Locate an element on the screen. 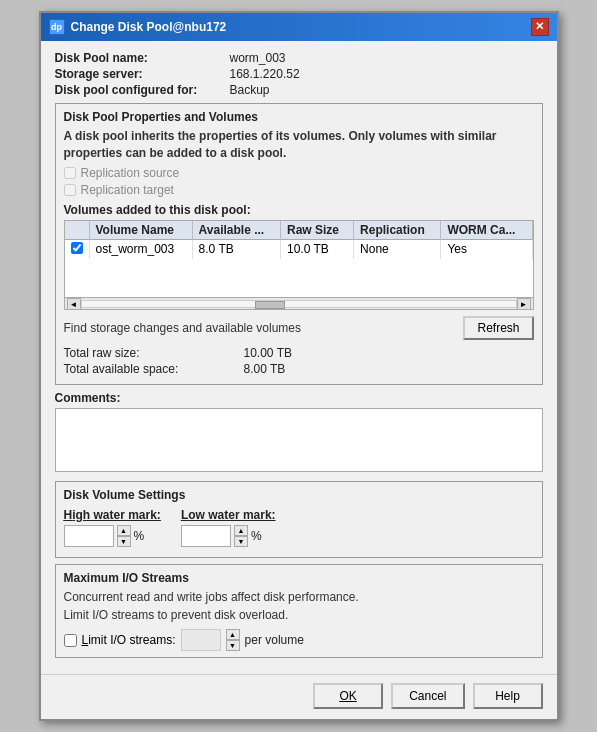  storage-server-value: 168.1.220.52 is located at coordinates (265, 74).